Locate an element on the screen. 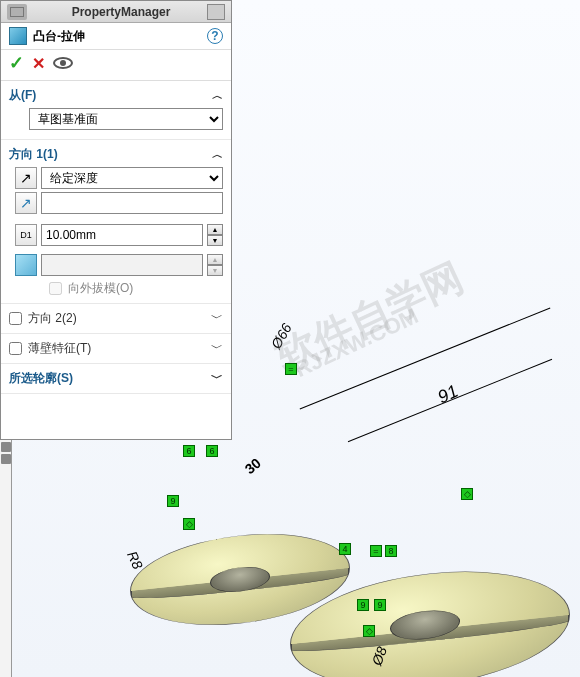 The image size is (580, 677). depth-icon: D1 is located at coordinates (26, 235).